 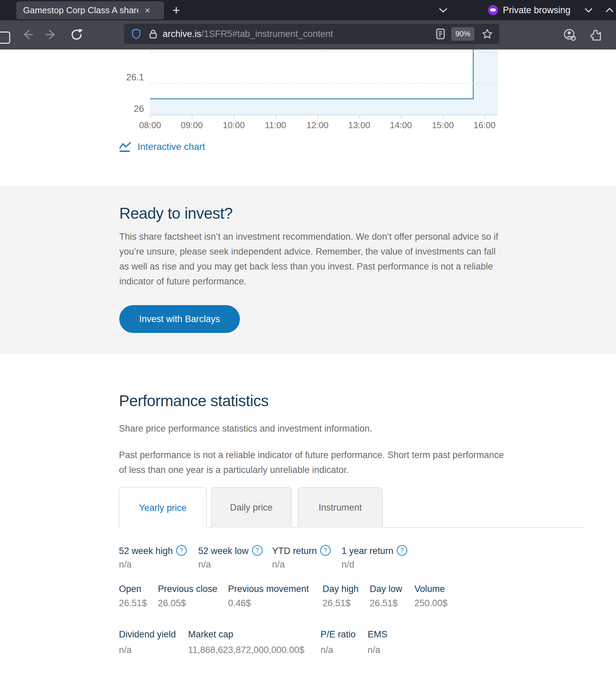 What do you see at coordinates (162, 147) in the screenshot?
I see `interactive-chart-link: Interactive chart` at bounding box center [162, 147].